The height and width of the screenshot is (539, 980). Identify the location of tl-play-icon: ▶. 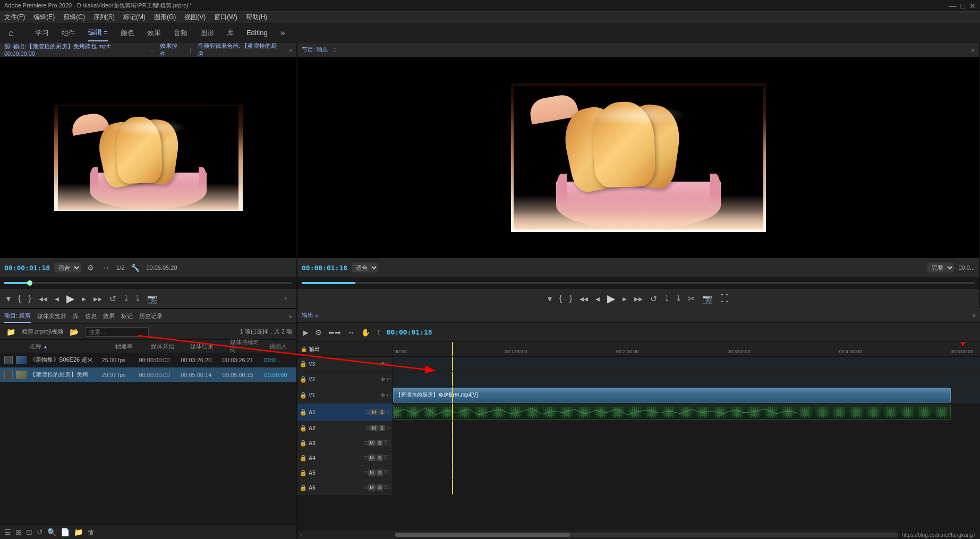
(306, 332).